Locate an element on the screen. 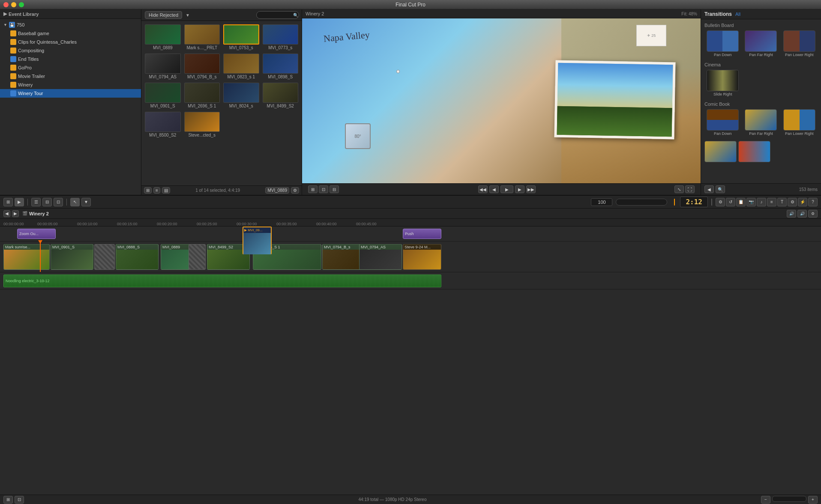 This screenshot has height=504, width=821. sidebar-item-baseball: Baseball game is located at coordinates (70, 33).